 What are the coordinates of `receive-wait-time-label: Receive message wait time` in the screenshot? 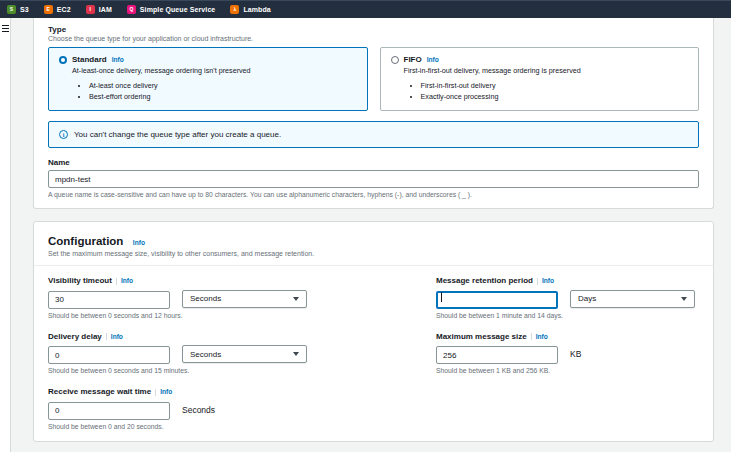 It's located at (100, 392).